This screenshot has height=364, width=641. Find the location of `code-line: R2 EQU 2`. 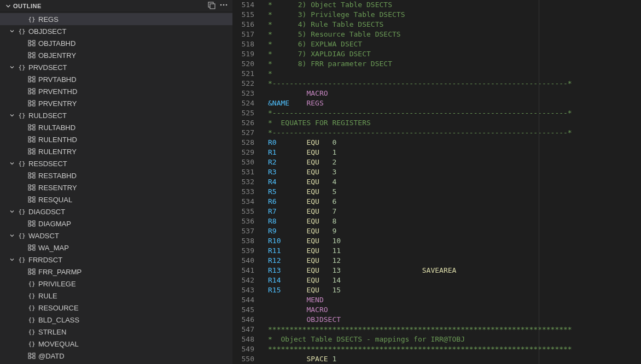

code-line: R2 EQU 2 is located at coordinates (428, 162).